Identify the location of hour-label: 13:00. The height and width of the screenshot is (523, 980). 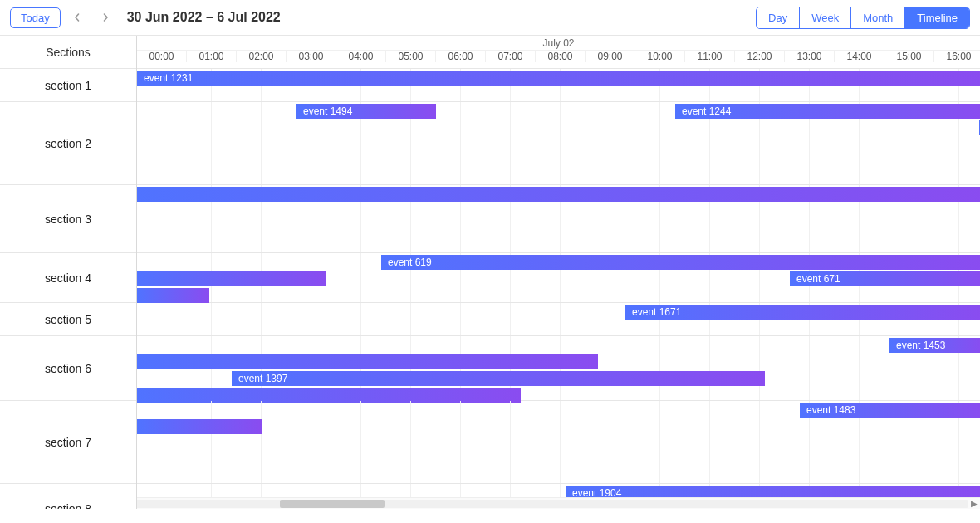
(810, 56).